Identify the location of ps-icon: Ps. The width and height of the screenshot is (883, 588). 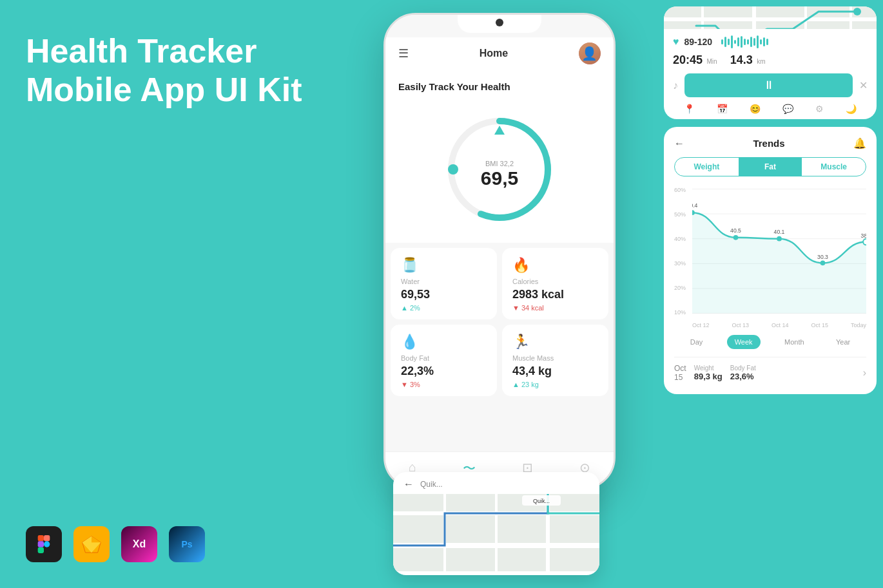
(187, 544).